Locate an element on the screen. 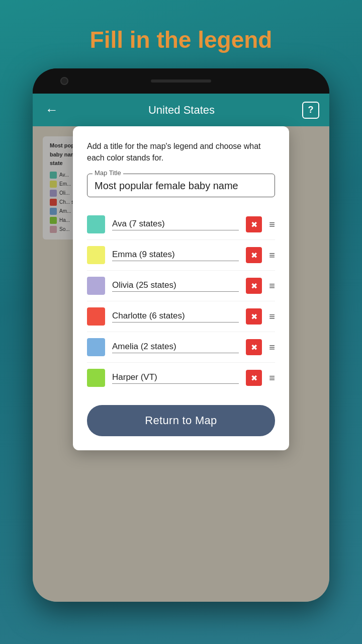 The width and height of the screenshot is (362, 644). phone-speaker is located at coordinates (181, 81).